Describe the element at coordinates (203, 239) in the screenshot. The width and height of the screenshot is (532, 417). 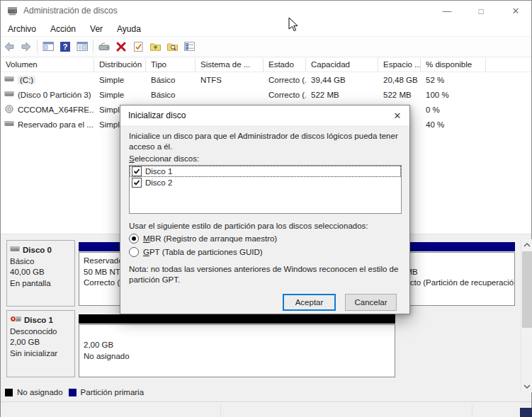
I see `radio-mbr: MBR (Registro de arranque maestro)` at that location.